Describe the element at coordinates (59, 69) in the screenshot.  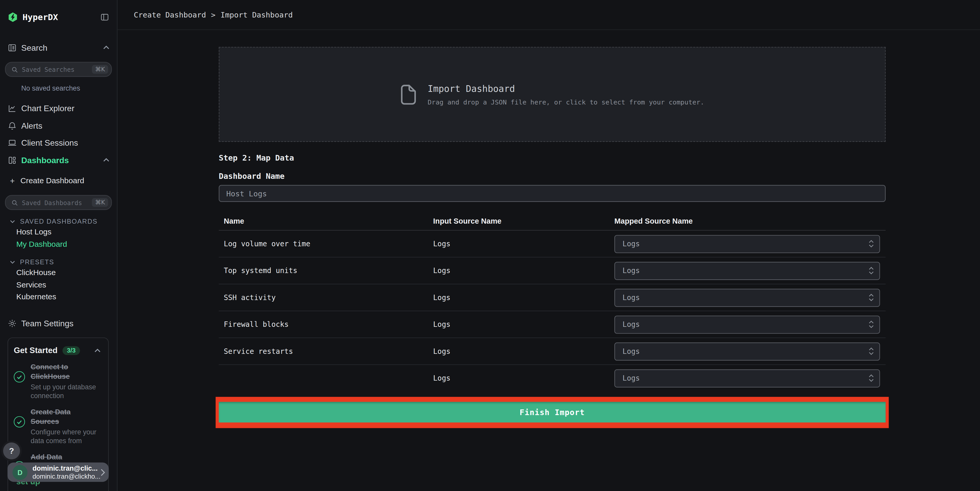
I see `saved-searches-search: ⌘K` at that location.